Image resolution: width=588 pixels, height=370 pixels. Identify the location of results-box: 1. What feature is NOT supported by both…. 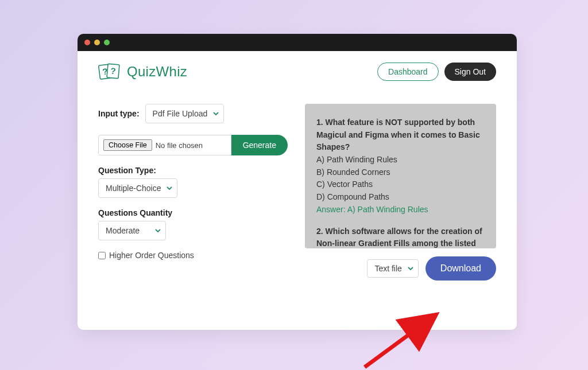
(401, 176).